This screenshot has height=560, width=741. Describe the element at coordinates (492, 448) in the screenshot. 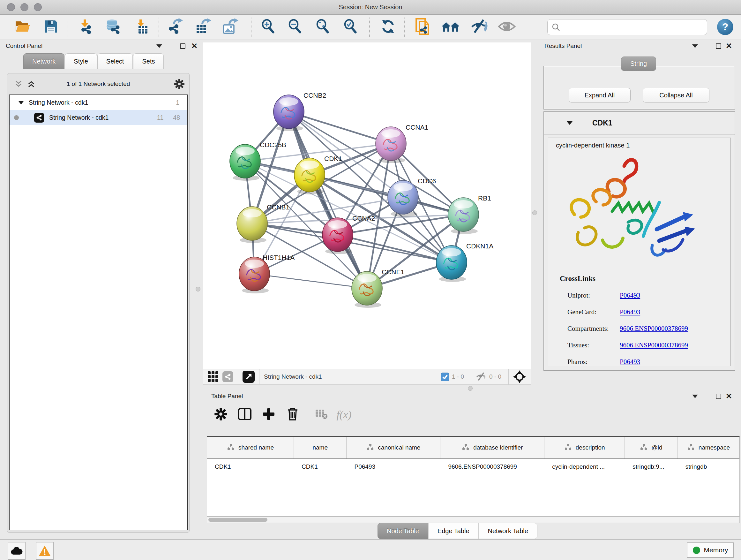

I see `column-header-database-identifier: database identifier` at that location.